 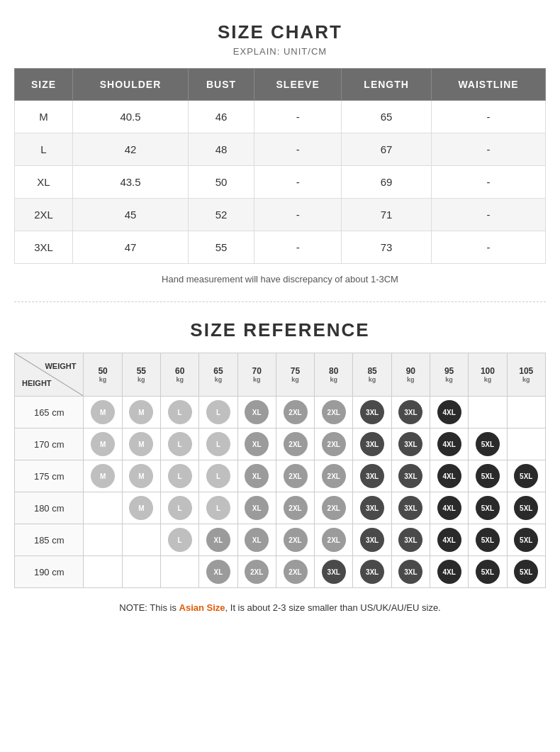 I want to click on table-row: 170 cmMMLLXL2XL2XL3XL3XL4XL5XL, so click(x=281, y=444).